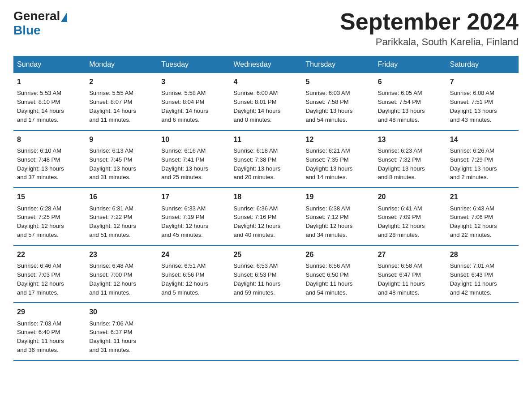 The image size is (532, 411). What do you see at coordinates (266, 159) in the screenshot?
I see `week-row-2: 8 Sunrise: 6:10 AMSunset: 7:48 PMDayligh…` at bounding box center [266, 159].